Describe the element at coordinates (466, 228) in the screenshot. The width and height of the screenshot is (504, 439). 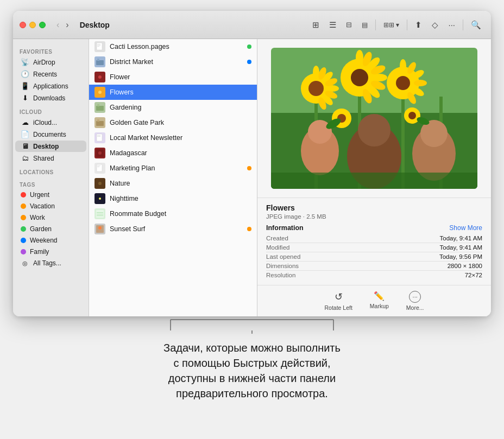
I see `show-more-link: Show More` at that location.